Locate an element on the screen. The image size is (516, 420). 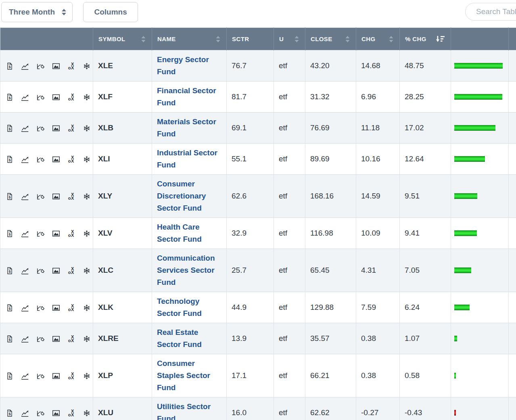
column-header-sctr: SCTR is located at coordinates (250, 39).